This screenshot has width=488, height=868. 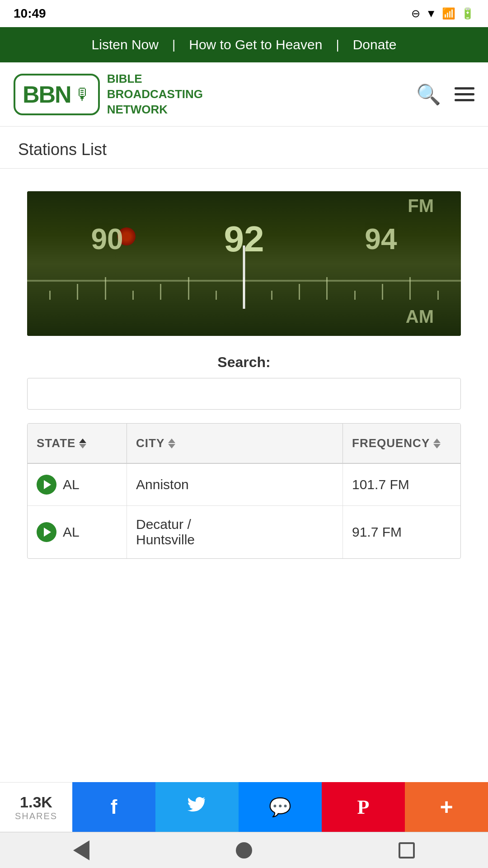 I want to click on battery-icon: 🔋, so click(x=468, y=14).